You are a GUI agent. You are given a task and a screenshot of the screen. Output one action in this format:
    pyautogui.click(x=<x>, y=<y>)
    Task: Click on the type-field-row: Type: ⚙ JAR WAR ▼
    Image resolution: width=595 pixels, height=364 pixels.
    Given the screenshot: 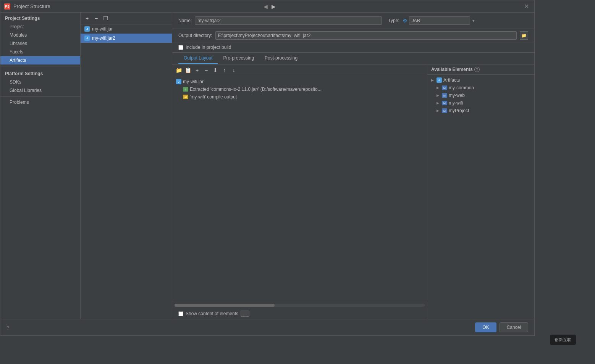 What is the action you would take?
    pyautogui.click(x=432, y=21)
    